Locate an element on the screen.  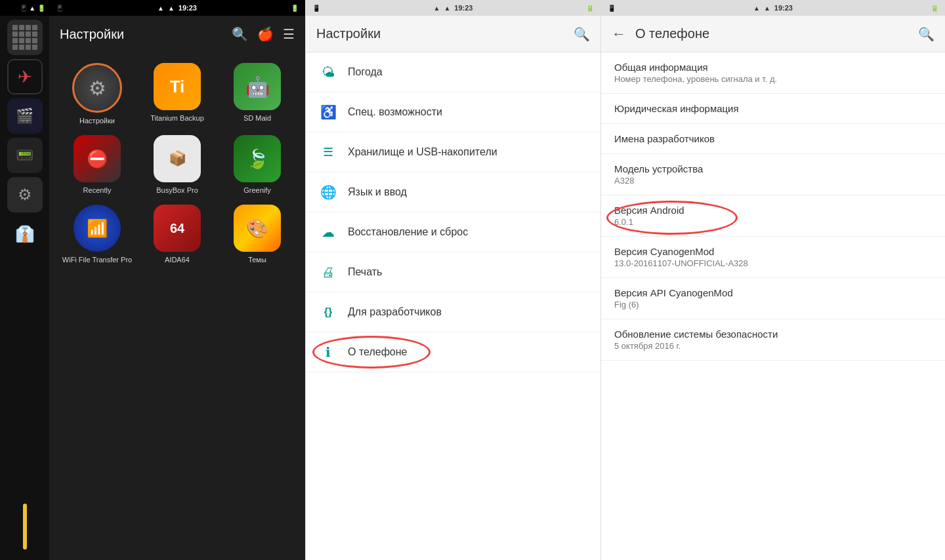
settings-item-developer: {} Для разработчиков is located at coordinates (453, 312).